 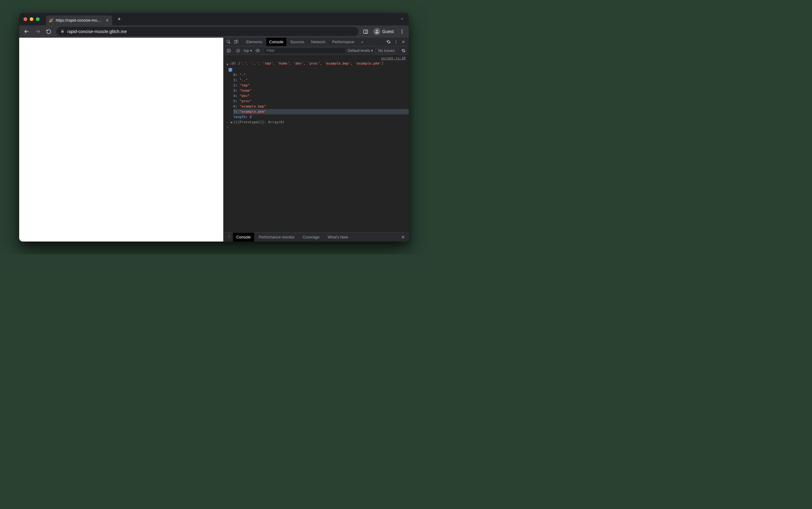 I want to click on drawer-tab-coverage: Coverage, so click(x=311, y=237).